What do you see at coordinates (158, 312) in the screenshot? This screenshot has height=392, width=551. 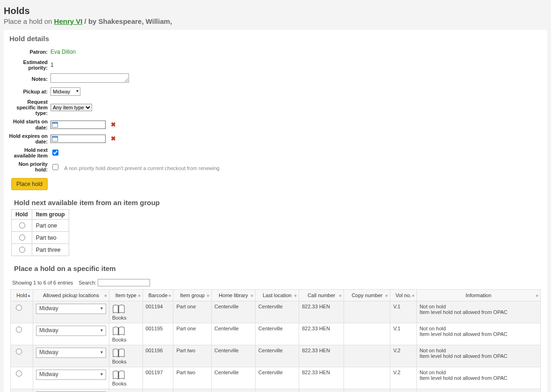 I see `barcode: 001194` at bounding box center [158, 312].